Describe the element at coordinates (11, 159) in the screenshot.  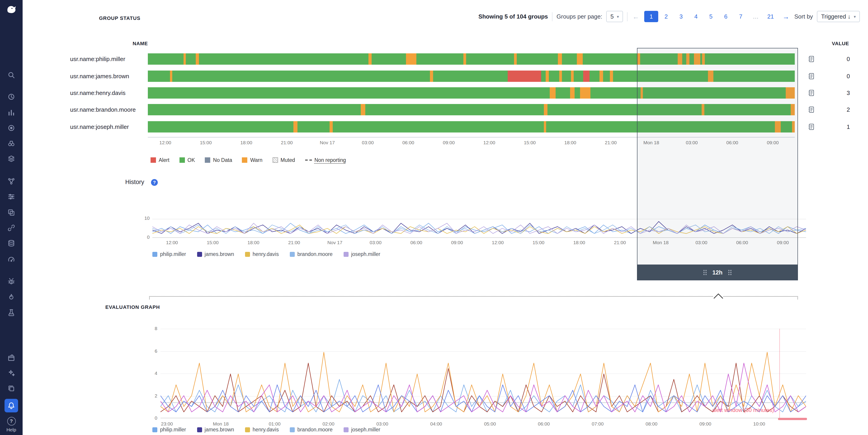
I see `layers-icon` at that location.